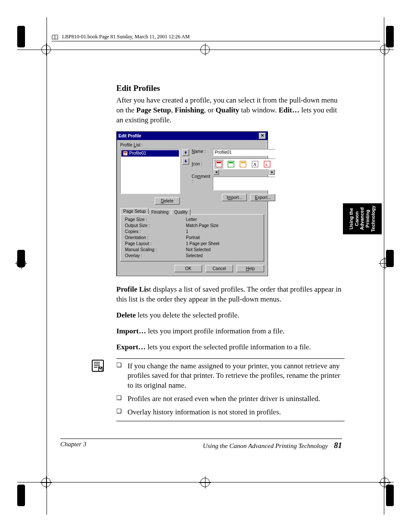 This screenshot has height=532, width=411. What do you see at coordinates (55, 37) in the screenshot?
I see `book-icon` at bounding box center [55, 37].